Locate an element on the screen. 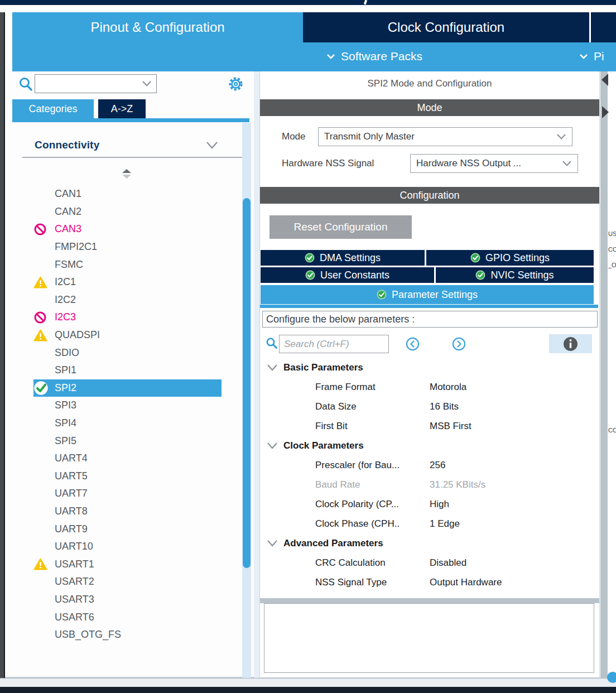  tab-dma-settings: DMA Settings is located at coordinates (343, 258).